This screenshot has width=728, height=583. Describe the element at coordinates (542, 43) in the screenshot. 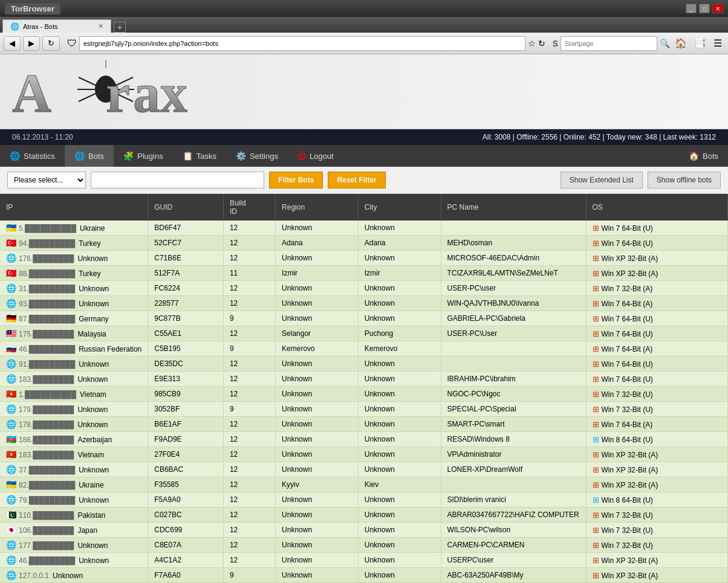

I see `reload-icon: ↻` at that location.